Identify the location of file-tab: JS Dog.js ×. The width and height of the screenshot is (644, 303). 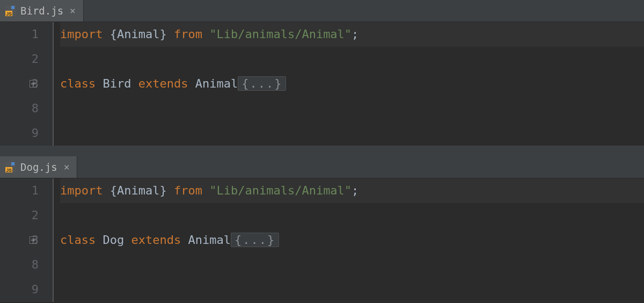
(39, 167).